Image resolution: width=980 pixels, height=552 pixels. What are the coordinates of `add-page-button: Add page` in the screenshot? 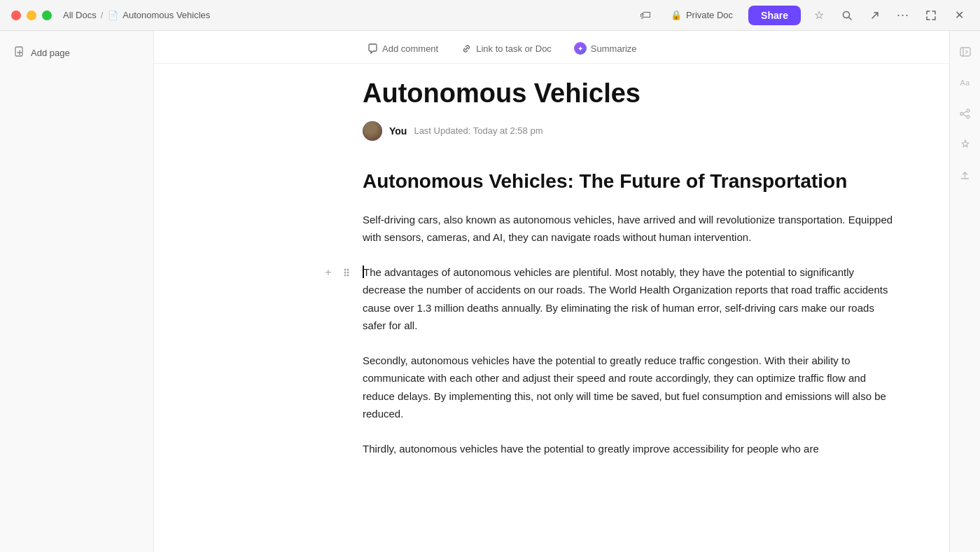 It's located at (77, 53).